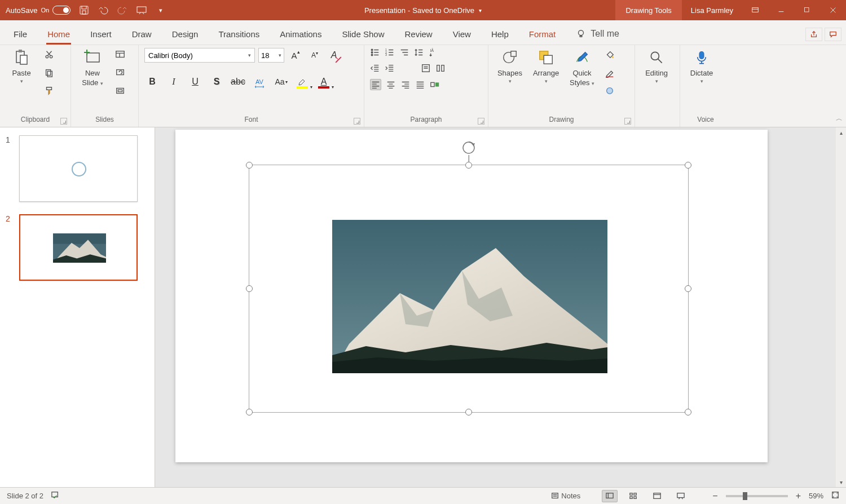 The width and height of the screenshot is (846, 504). What do you see at coordinates (582, 67) in the screenshot?
I see `quick-styles-button: Quick Styles ▾` at bounding box center [582, 67].